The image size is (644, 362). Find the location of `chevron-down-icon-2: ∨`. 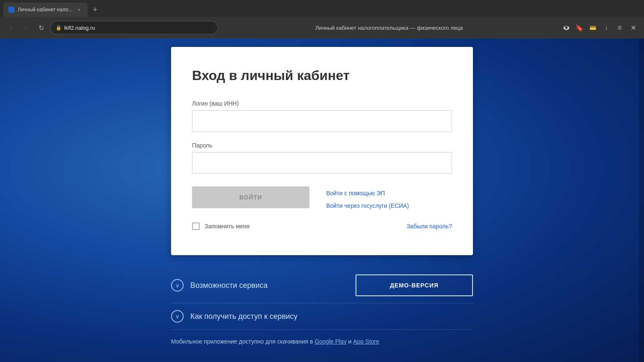

chevron-down-icon-2: ∨ is located at coordinates (177, 316).